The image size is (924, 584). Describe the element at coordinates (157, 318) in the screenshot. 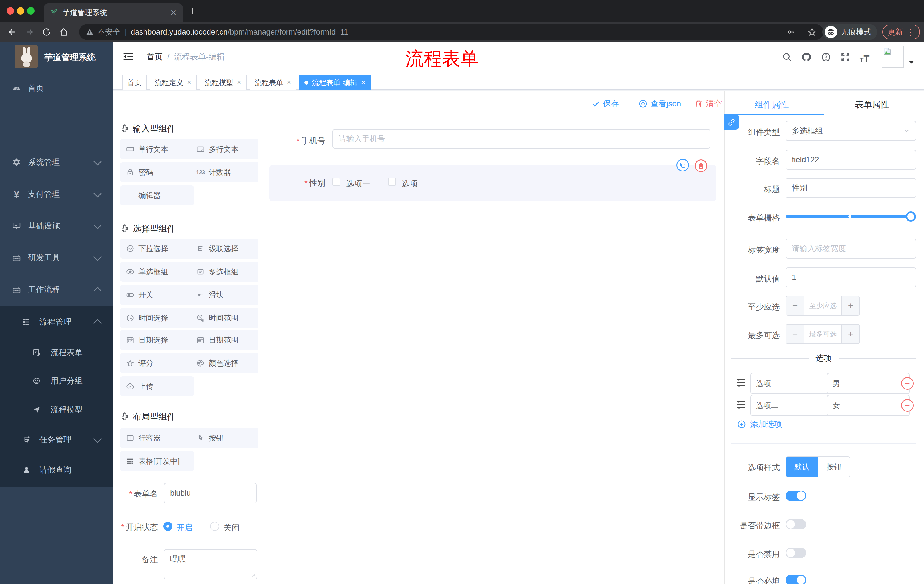

I see `component-time-picker: 时间选择` at that location.